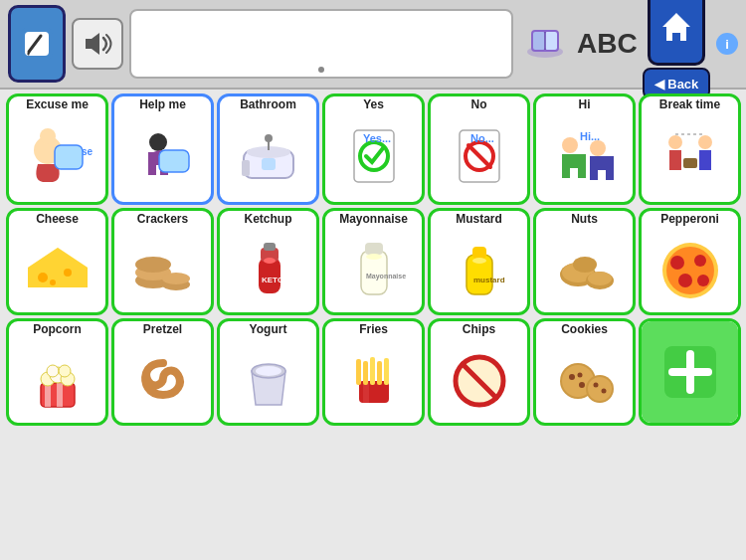 This screenshot has height=560, width=746. Describe the element at coordinates (479, 380) in the screenshot. I see `card-image-chips` at that location.